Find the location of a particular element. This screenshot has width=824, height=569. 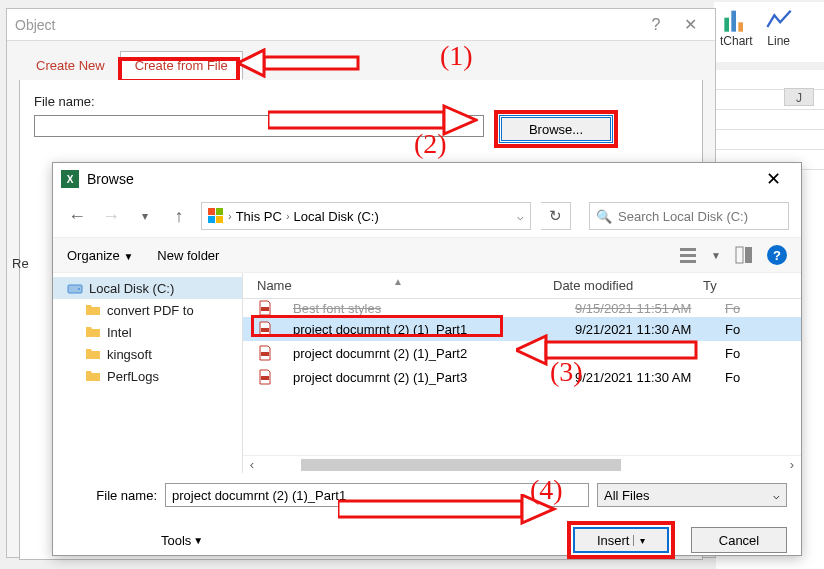

col-header-name: Name is located at coordinates (274, 286).